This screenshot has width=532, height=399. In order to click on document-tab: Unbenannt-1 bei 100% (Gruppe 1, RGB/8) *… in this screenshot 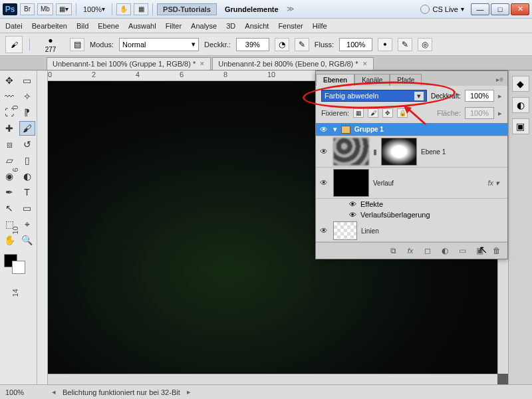, I will do `click(129, 64)`.